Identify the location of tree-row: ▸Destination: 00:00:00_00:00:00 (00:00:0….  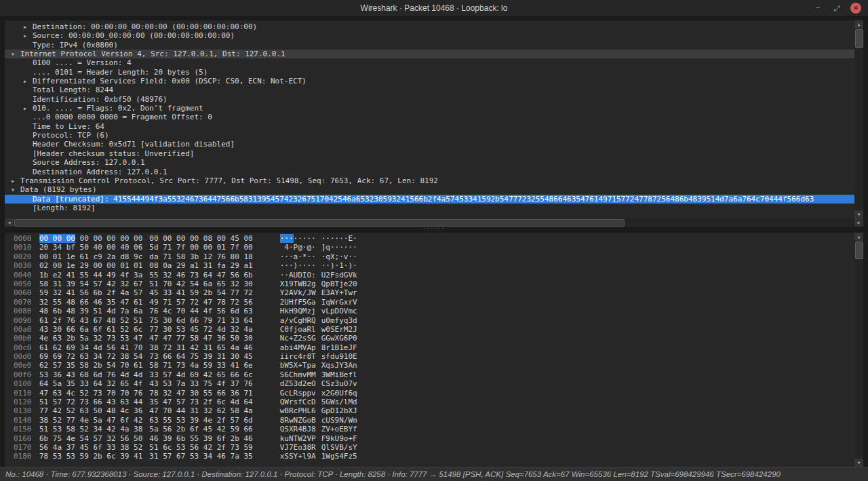
(430, 27).